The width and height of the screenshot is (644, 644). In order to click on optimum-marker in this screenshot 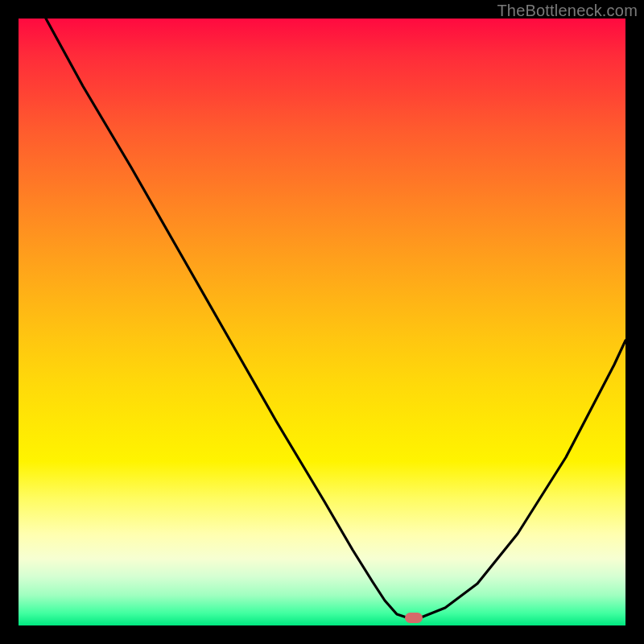, I will do `click(414, 618)`.